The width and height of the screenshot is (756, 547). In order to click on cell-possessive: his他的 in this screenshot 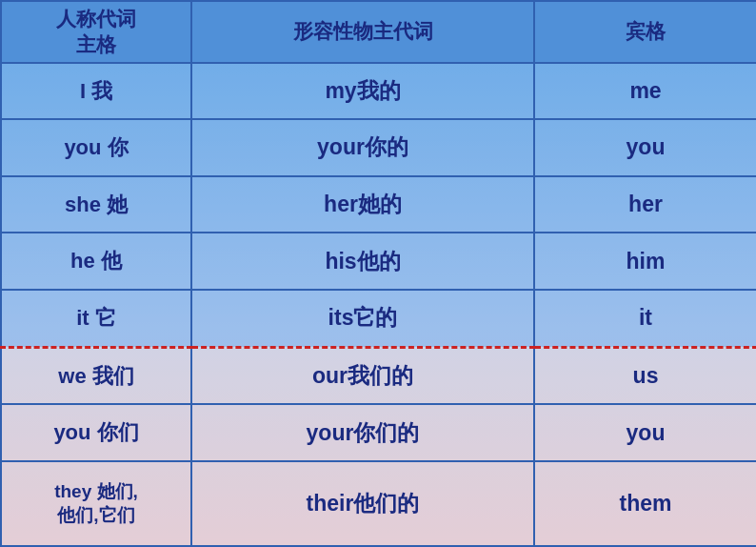, I will do `click(363, 261)`.